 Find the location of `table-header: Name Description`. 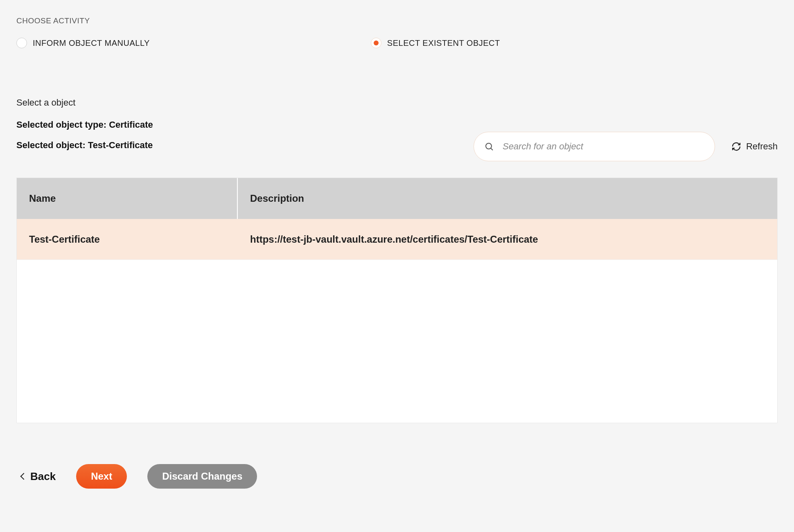

table-header: Name Description is located at coordinates (397, 198).